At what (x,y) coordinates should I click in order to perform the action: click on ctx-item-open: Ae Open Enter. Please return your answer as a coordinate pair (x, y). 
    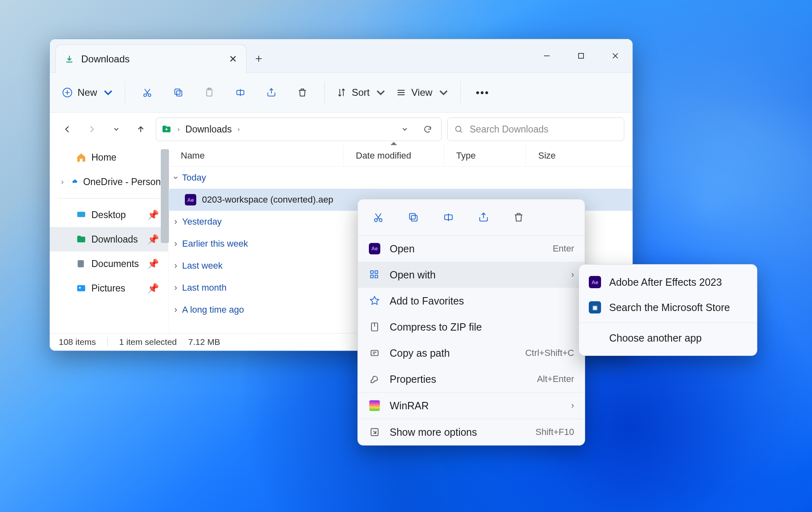
    Looking at the image, I should click on (471, 249).